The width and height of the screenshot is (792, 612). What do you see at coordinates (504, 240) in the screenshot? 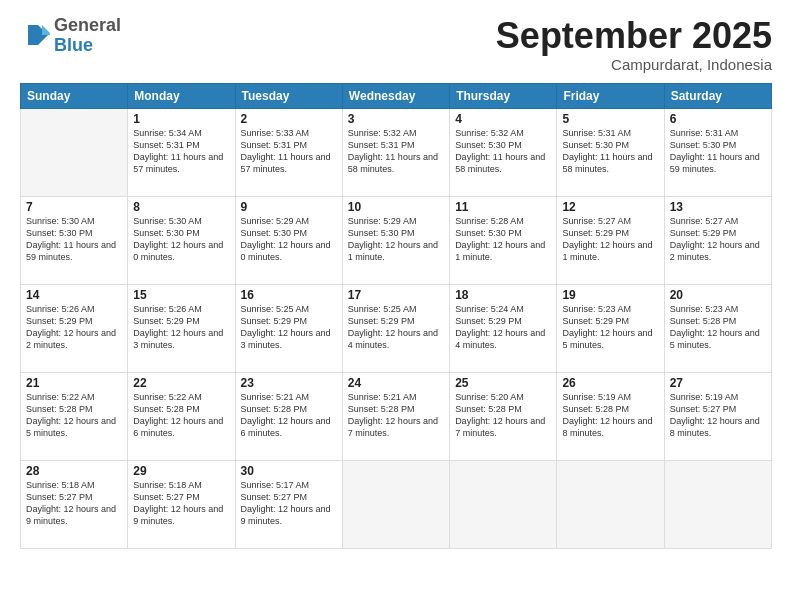
I see `calendar-cell: 11Sunrise: 5:28 AM Sunset: 5:30 PM Dayli…` at bounding box center [504, 240].